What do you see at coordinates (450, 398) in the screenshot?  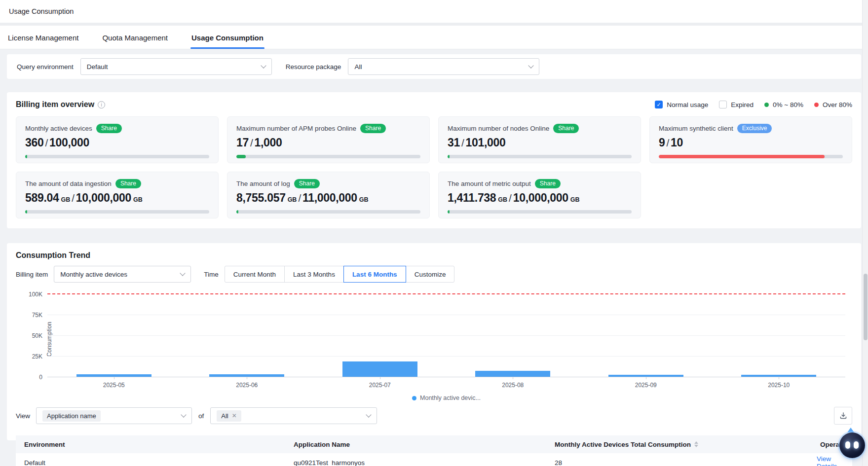 I see `chart-legend-label: Monthly active devic...` at bounding box center [450, 398].